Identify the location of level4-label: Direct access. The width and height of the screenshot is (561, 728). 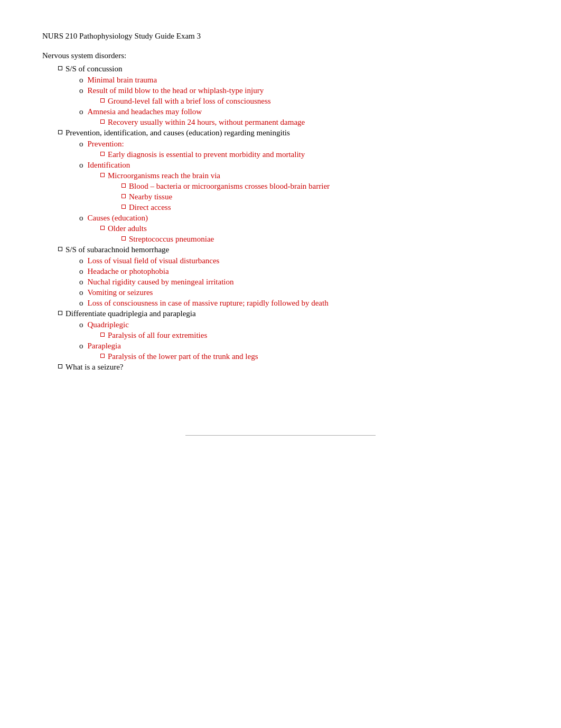
(150, 207).